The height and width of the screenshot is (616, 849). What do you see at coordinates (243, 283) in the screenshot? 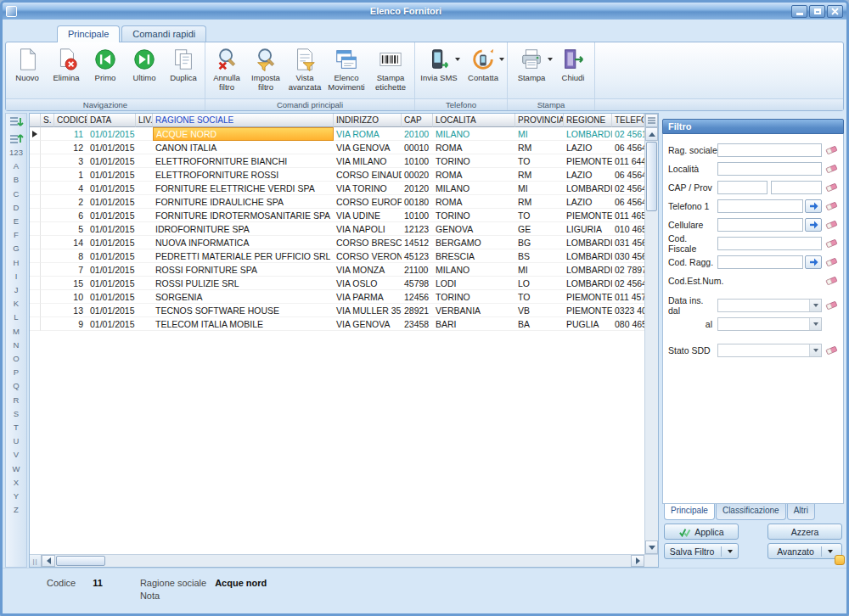
I see `cell-ragione-sociale: ROSSI PULIZIE SRL` at bounding box center [243, 283].